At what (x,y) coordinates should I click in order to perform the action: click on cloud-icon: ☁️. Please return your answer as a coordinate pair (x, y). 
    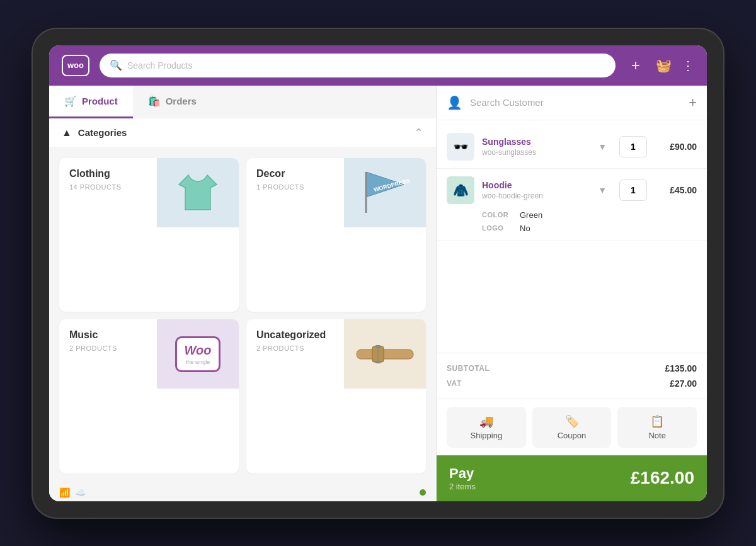
    Looking at the image, I should click on (81, 492).